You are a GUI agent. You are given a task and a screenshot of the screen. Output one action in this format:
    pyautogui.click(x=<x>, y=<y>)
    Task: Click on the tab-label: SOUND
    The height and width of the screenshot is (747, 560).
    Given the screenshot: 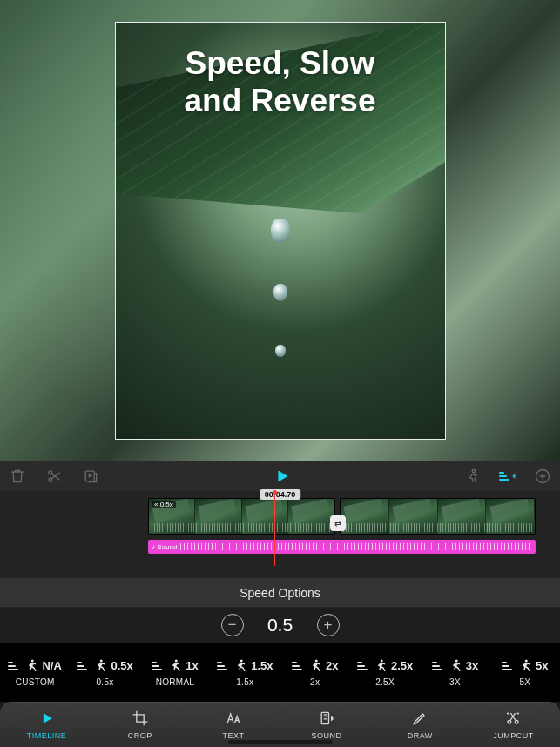 What is the action you would take?
    pyautogui.click(x=327, y=736)
    